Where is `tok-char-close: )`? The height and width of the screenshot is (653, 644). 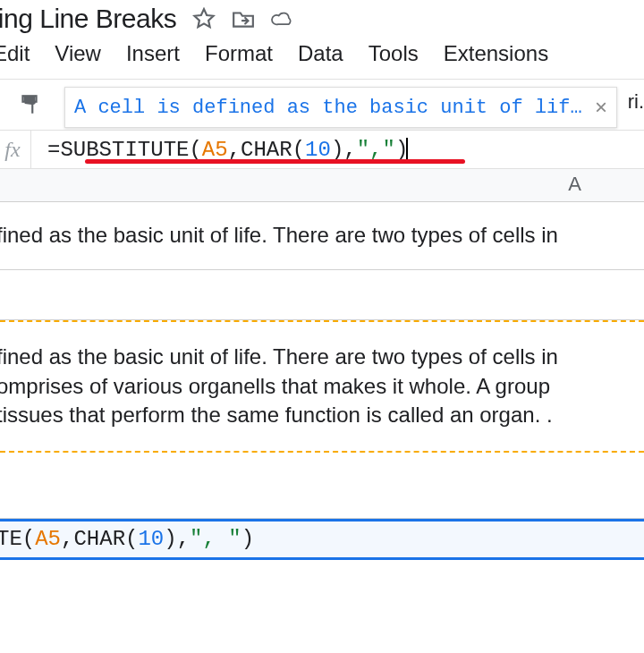
tok-char-close: ) is located at coordinates (337, 150).